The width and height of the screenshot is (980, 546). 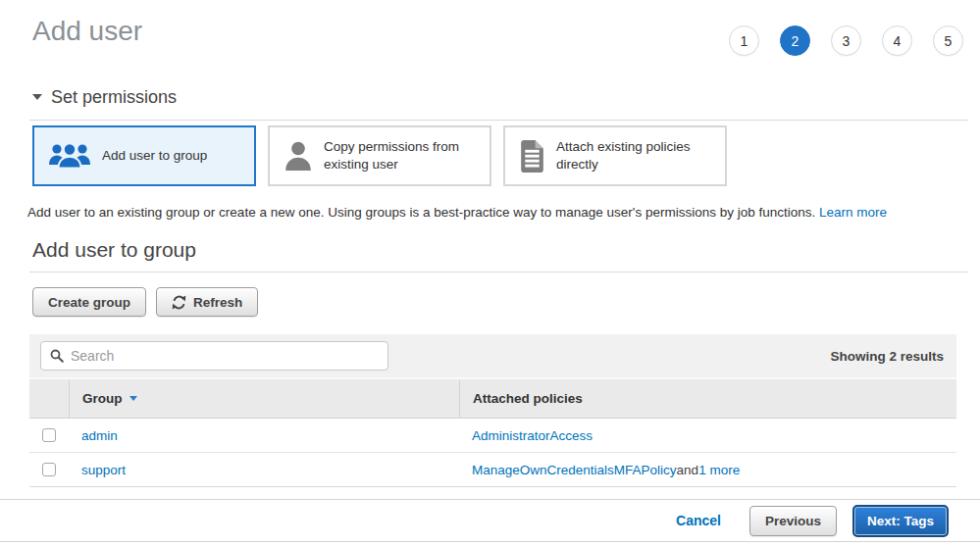 I want to click on header-checkbox-cell, so click(x=49, y=398).